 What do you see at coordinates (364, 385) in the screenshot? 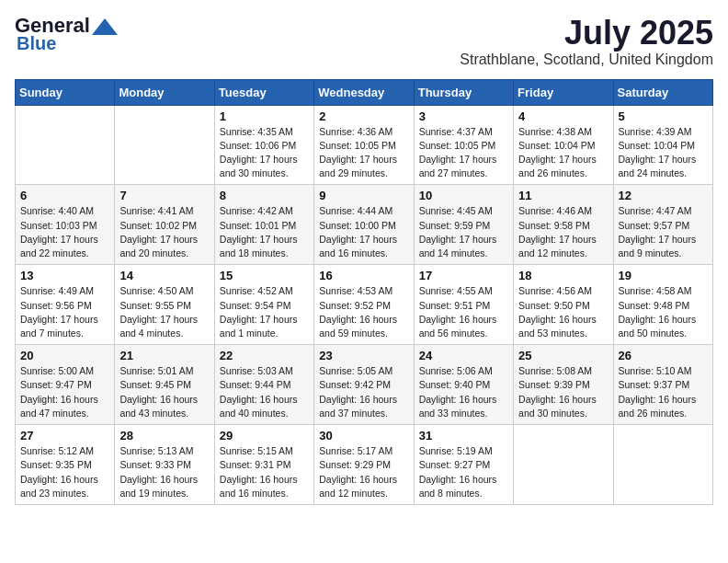
I see `day-cell: 23Sunrise: 5:05 AM Sunset: 9:42 PM Dayli…` at bounding box center [364, 385].